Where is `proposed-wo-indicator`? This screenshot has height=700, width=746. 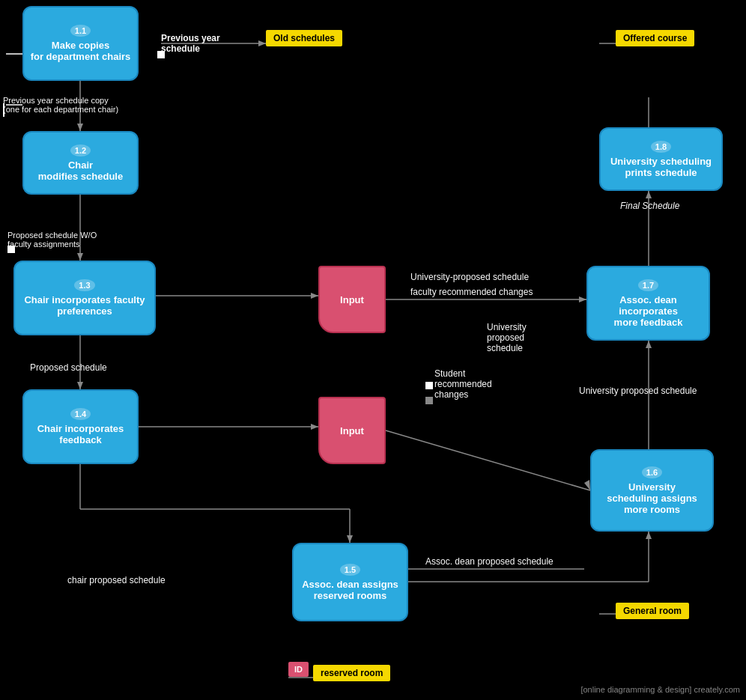
proposed-wo-indicator is located at coordinates (11, 249).